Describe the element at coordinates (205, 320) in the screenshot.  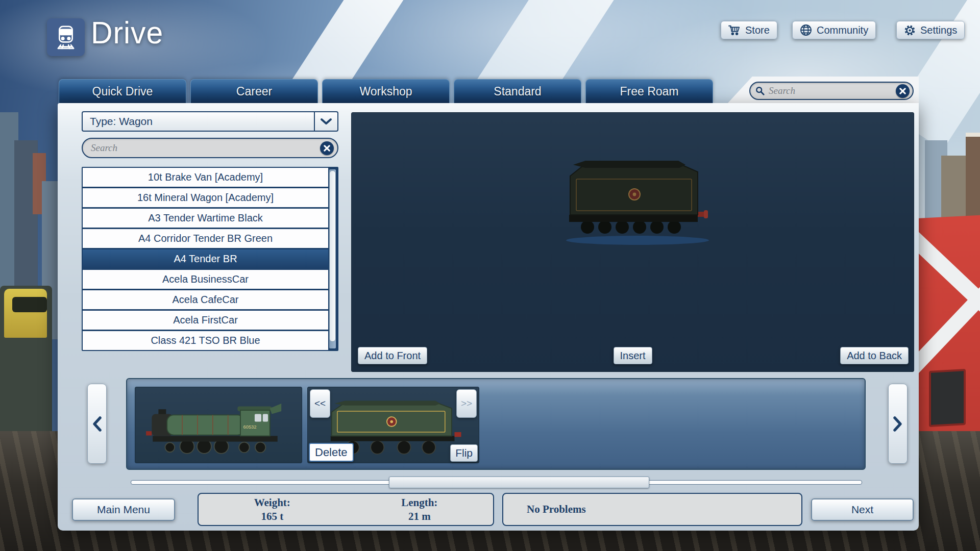
I see `wagon-list-item: Acela FirstCar` at that location.